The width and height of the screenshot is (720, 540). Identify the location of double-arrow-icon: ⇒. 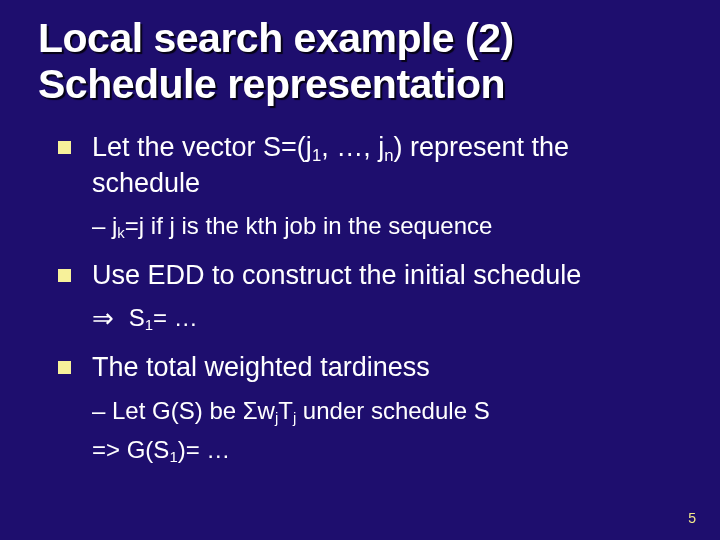
(103, 319).